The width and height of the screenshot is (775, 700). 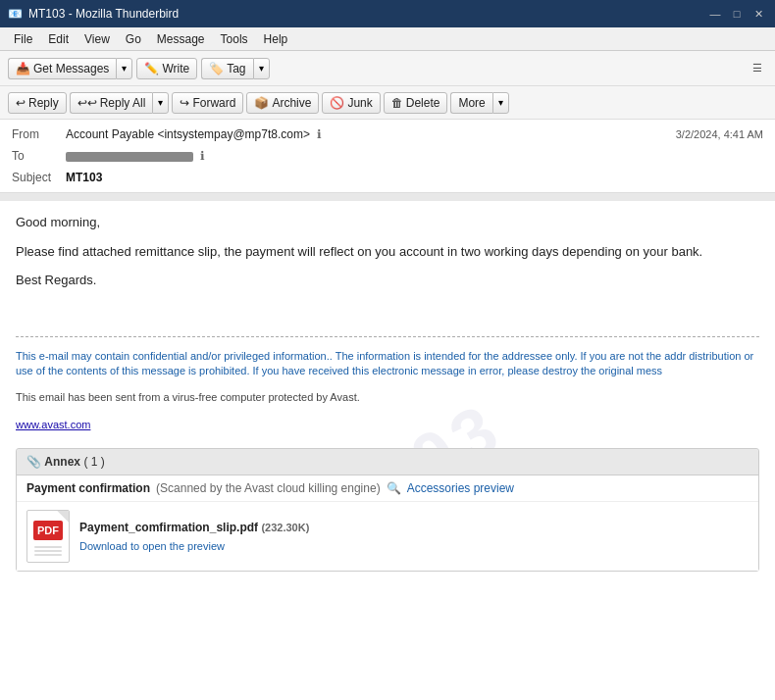 I want to click on app-icon: 📧, so click(x=16, y=14).